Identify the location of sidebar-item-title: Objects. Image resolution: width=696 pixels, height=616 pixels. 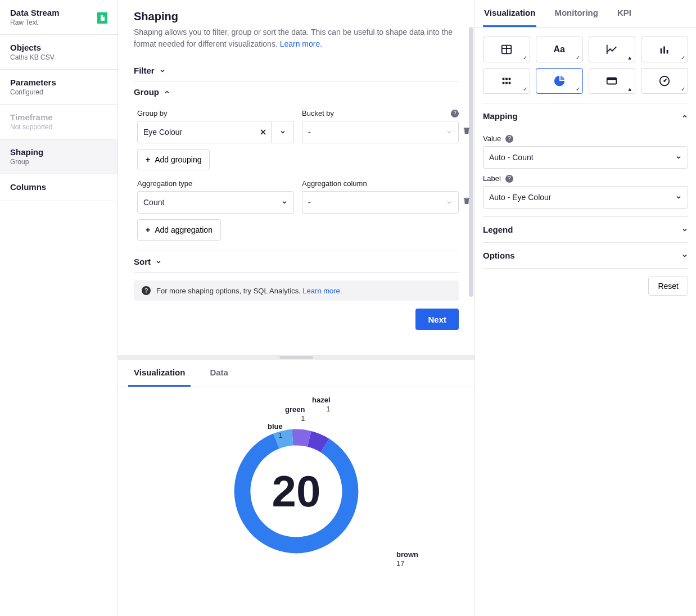
(58, 47).